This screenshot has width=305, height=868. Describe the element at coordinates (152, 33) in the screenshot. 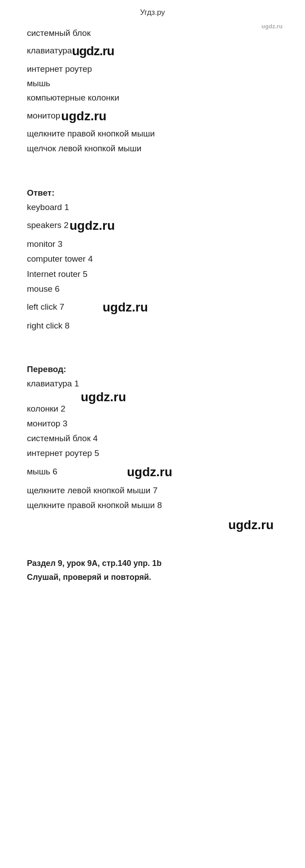

I see `vocab-item-1: системный блок` at that location.